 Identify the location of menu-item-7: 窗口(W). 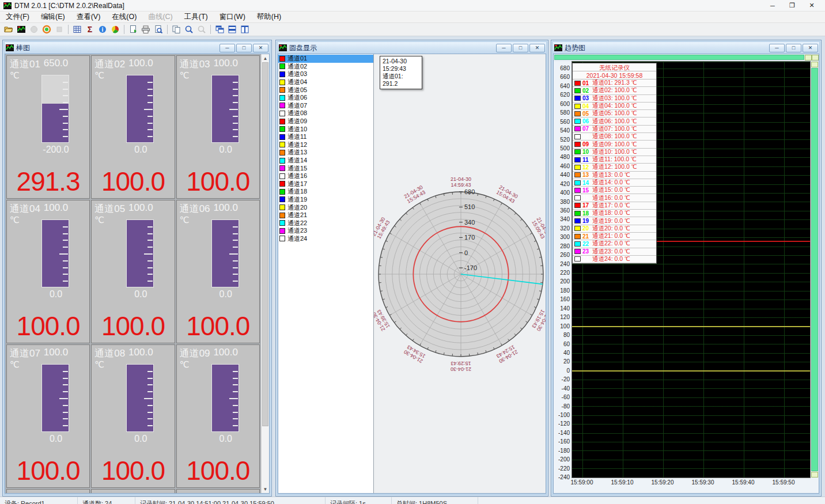
(233, 17).